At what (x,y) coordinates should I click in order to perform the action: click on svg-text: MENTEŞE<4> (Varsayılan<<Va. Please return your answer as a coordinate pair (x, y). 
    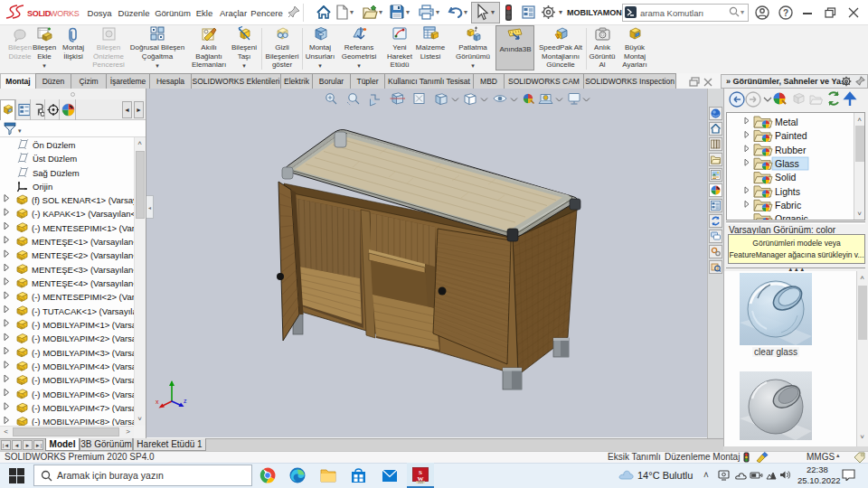
    Looking at the image, I should click on (83, 284).